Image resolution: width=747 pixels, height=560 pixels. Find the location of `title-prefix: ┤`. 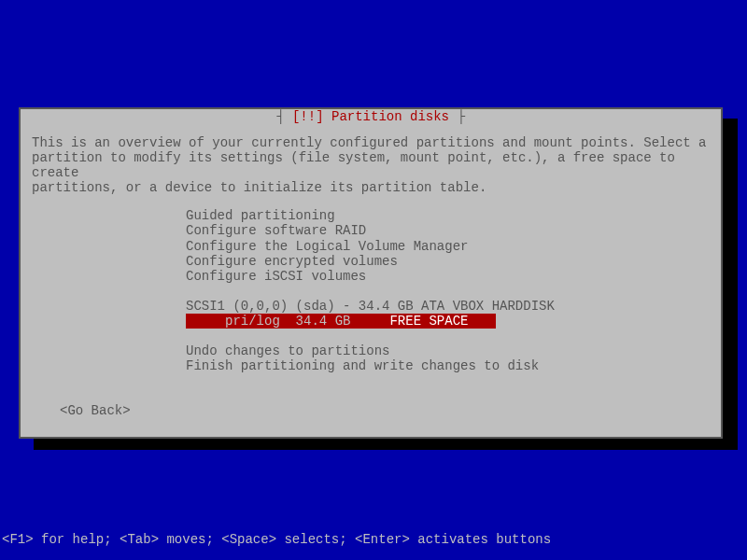

title-prefix: ┤ is located at coordinates (284, 117).